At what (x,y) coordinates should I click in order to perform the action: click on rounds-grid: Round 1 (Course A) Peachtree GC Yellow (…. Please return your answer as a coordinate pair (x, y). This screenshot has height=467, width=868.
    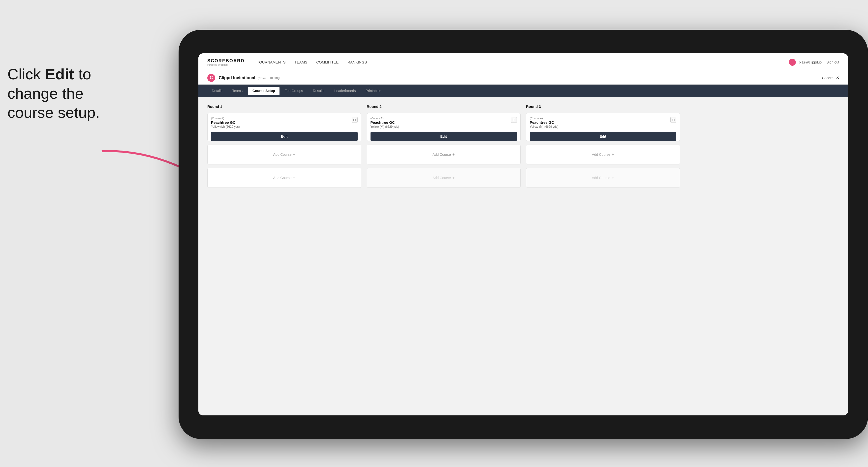
    Looking at the image, I should click on (523, 146).